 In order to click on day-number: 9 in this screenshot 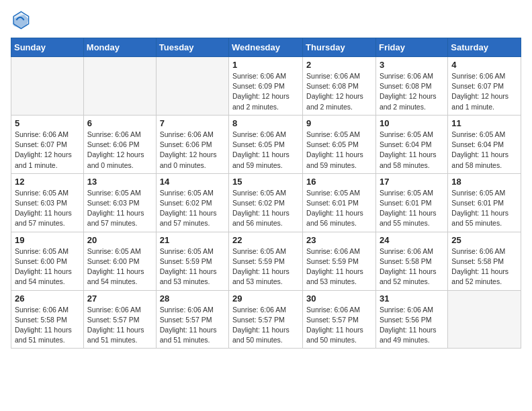, I will do `click(339, 124)`.